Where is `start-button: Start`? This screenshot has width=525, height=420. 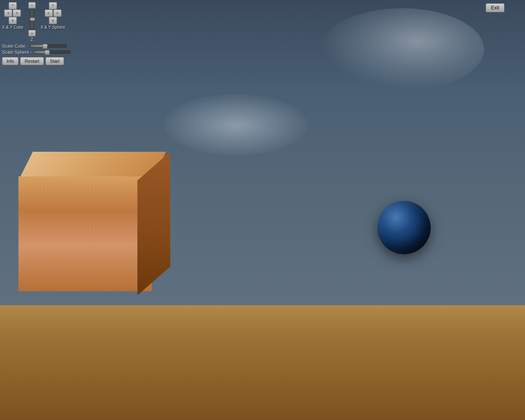
start-button: Start is located at coordinates (55, 61).